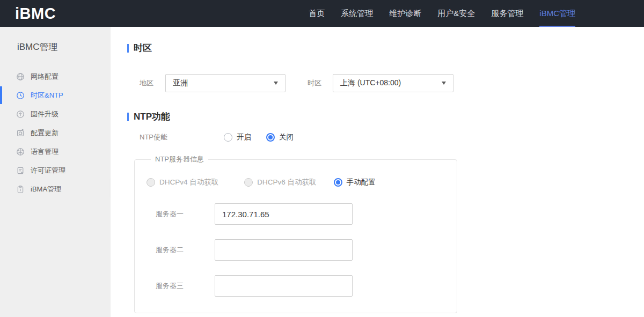  I want to click on timezone-section-title-text: 时区, so click(143, 48).